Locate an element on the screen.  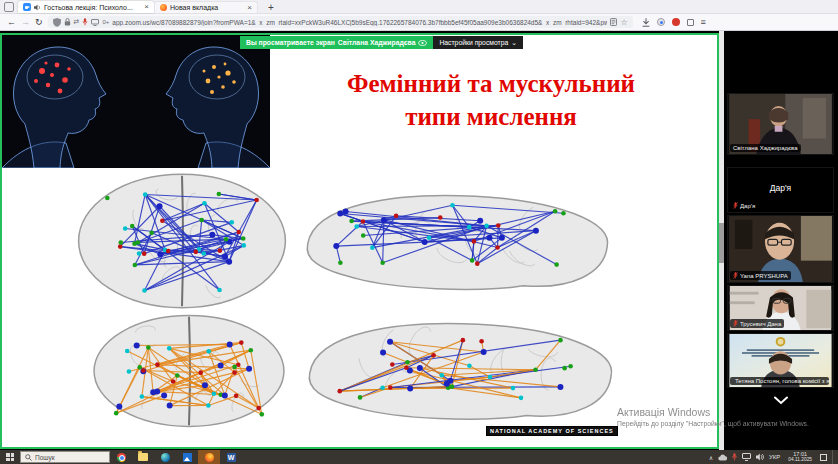
taskbar-search: Пошук is located at coordinates (65, 457).